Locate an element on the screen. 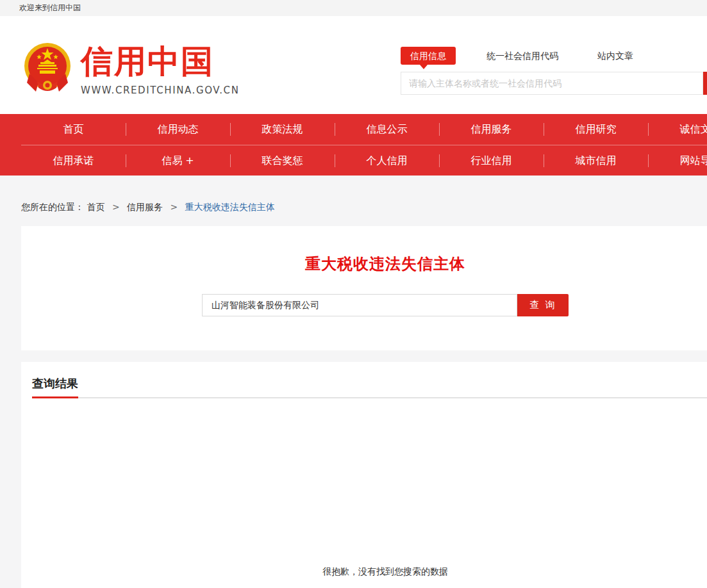 This screenshot has height=588, width=707. brand-block: 信用中国 WWW.CREDITCHINA.GOV.CN is located at coordinates (160, 70).